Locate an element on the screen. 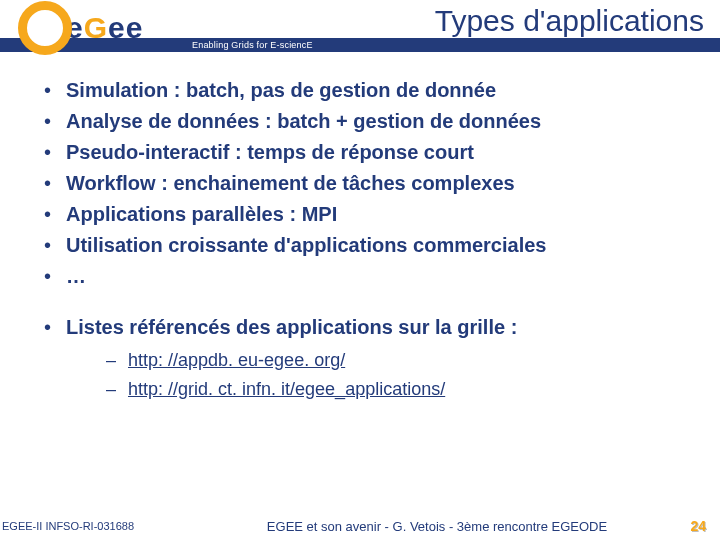 The image size is (720, 540). footer-page-number: 24 is located at coordinates (697, 526).